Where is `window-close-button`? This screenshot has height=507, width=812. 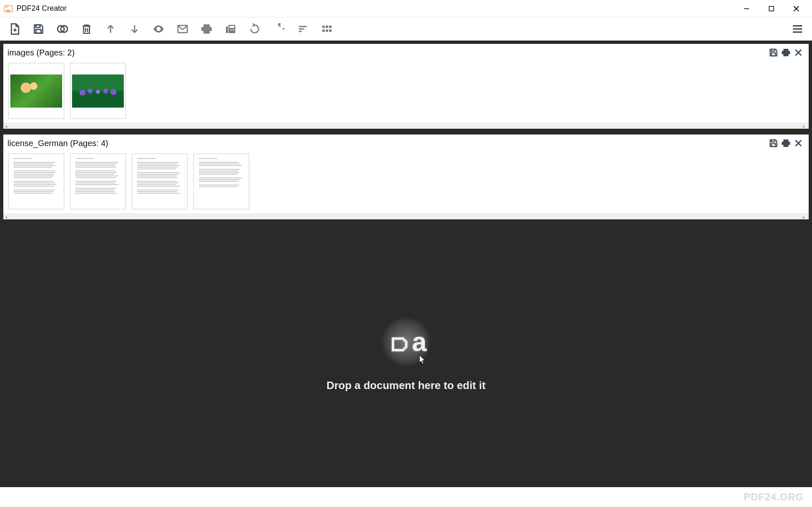 window-close-button is located at coordinates (796, 9).